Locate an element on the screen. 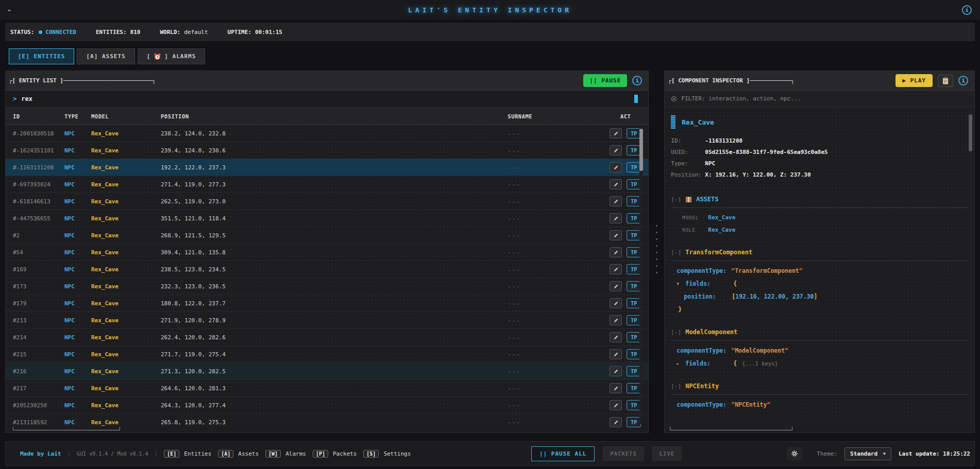 The image size is (980, 469). tab-alarms: [ ] ALARMS is located at coordinates (172, 57).